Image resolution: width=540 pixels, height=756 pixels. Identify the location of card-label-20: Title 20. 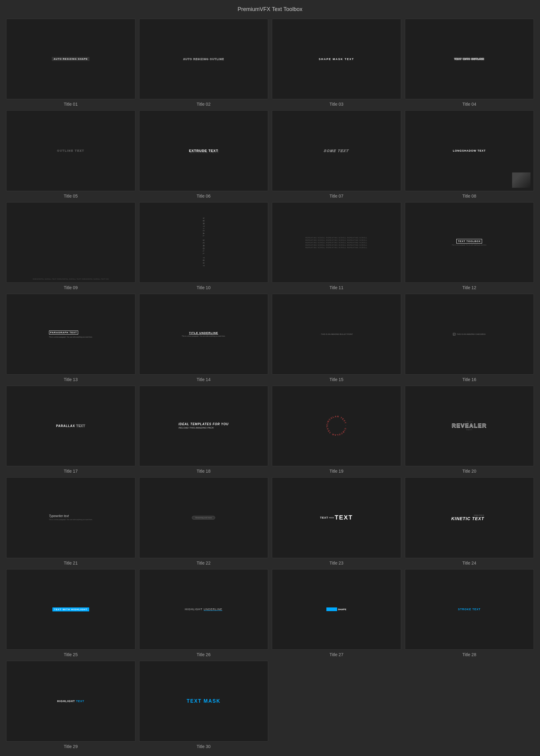
(470, 471).